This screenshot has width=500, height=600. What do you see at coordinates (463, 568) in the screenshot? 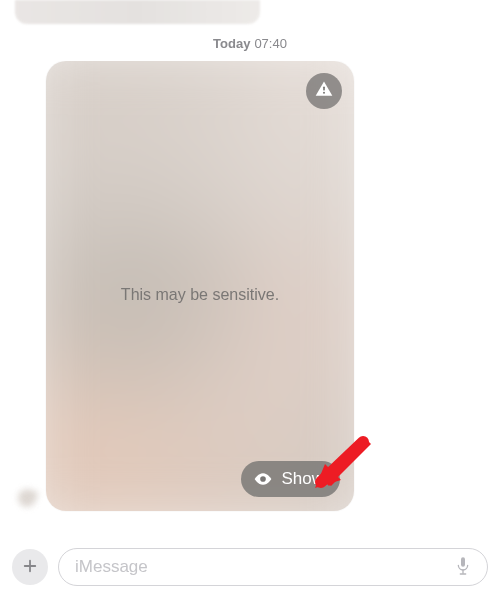
I see `microphone-icon` at bounding box center [463, 568].